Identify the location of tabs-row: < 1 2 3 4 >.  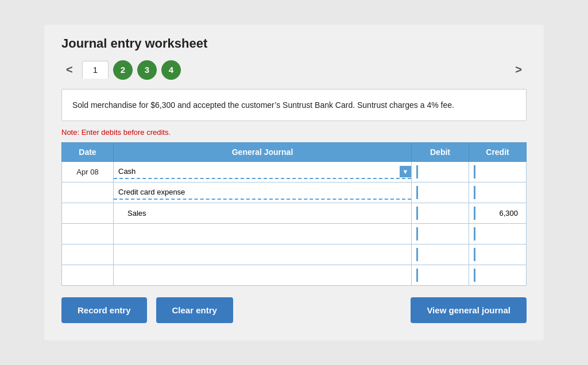
(294, 70).